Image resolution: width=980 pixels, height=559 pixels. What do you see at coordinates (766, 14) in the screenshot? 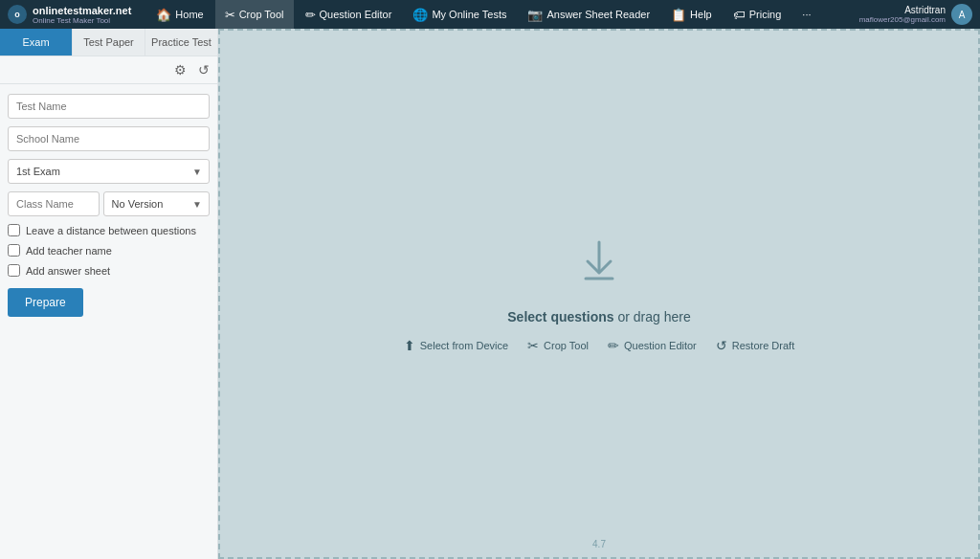
I see `nav-label-pricing: Pricing` at bounding box center [766, 14].